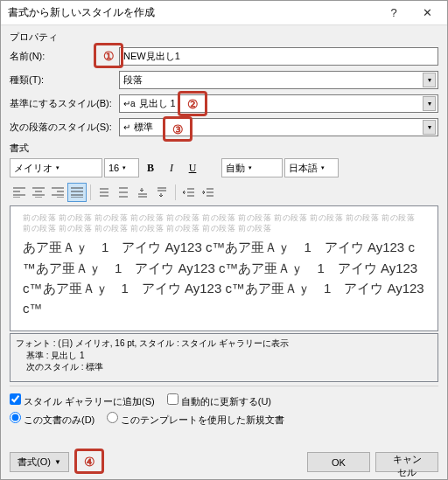  What do you see at coordinates (224, 358) in the screenshot?
I see `style-description: フォント : (日) メイリオ, 16 pt, スタイル : スタイル ギャラリ…` at bounding box center [224, 358].